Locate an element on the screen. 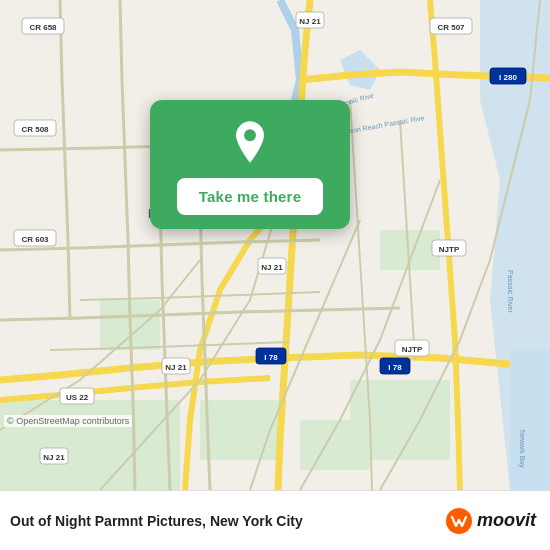  svg-text: CR 507 is located at coordinates (451, 28).